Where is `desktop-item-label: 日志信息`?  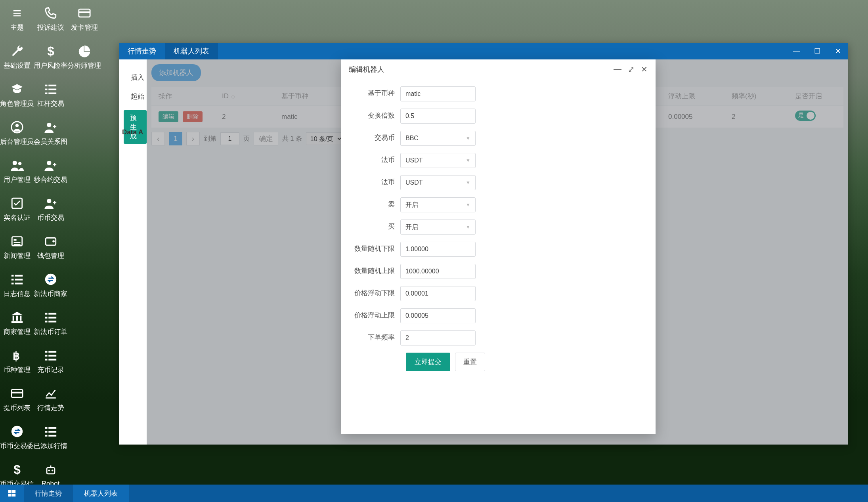
desktop-item-label: 日志信息 is located at coordinates (17, 294).